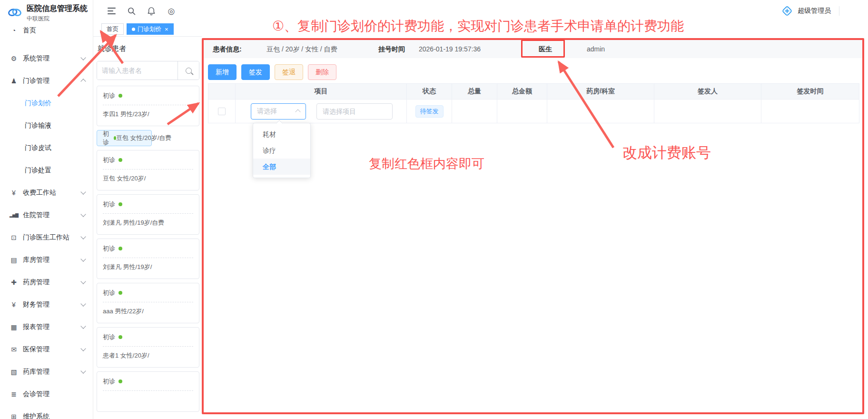 Image resolution: width=868 pixels, height=419 pixels. Describe the element at coordinates (47, 327) in the screenshot. I see `sidebar-item-report-mgmt: ▦ 报表管理` at that location.